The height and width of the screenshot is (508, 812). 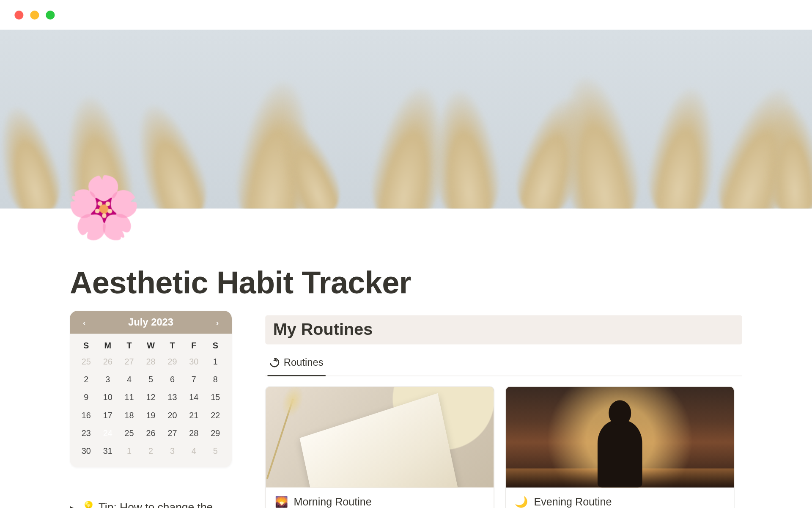 I want to click on routines-cards: 🌄 Morning Routine 🌙 Evening Routine, so click(x=504, y=447).